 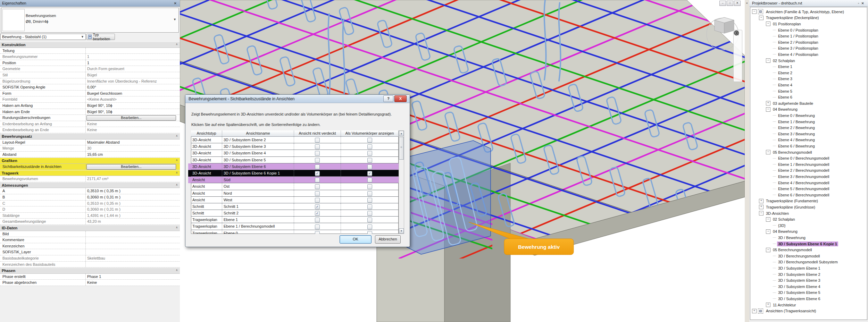 What do you see at coordinates (295, 140) in the screenshot?
I see `view-row: 3D-Ansicht3D / Subsystem Ebene 2` at bounding box center [295, 140].